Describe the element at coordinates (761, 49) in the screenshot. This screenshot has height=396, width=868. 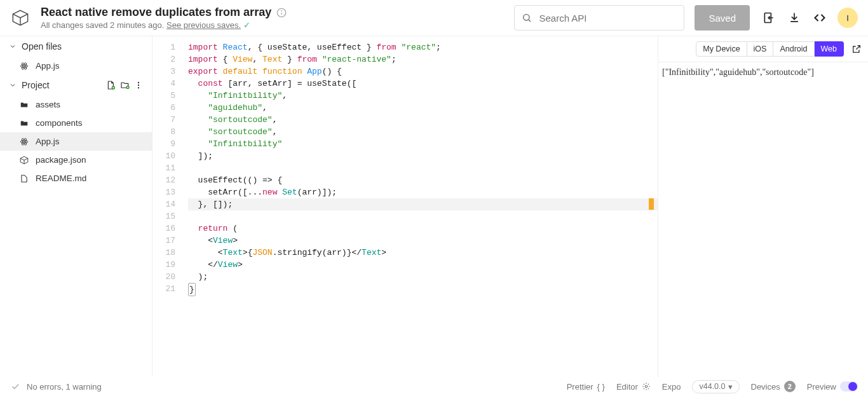
I see `tab-ios: iOS` at that location.